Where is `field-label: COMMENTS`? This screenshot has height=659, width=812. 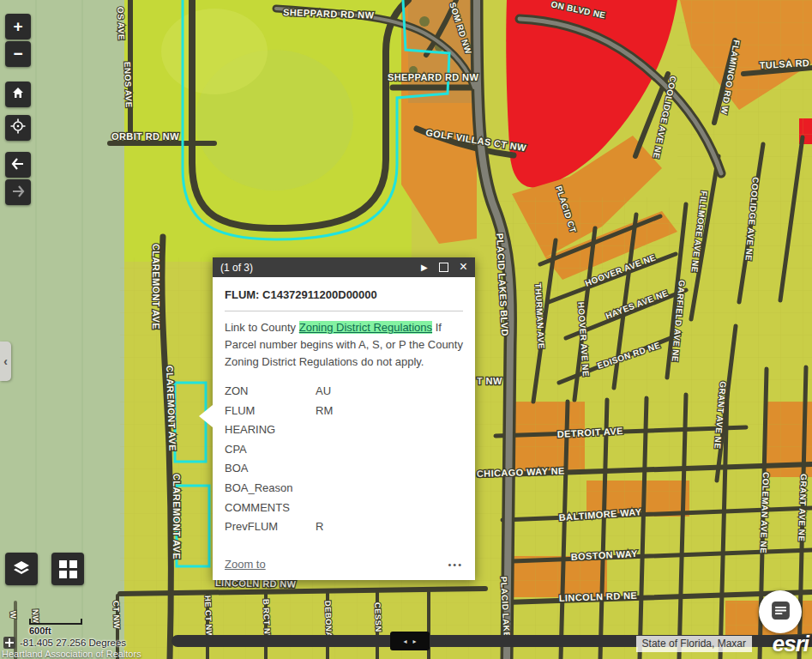 field-label: COMMENTS is located at coordinates (270, 508).